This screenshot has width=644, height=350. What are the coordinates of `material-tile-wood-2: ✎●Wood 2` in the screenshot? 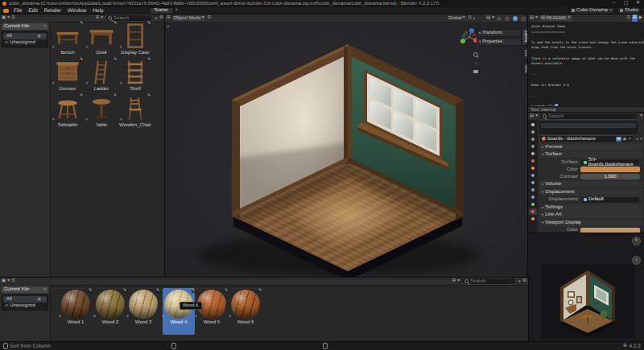 It's located at (110, 311).